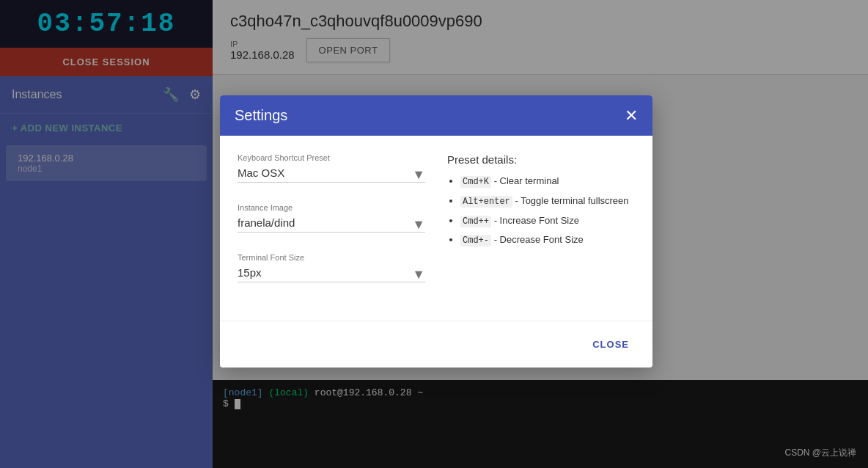 The image size is (868, 468). Describe the element at coordinates (526, 180) in the screenshot. I see `shortcut-desc-1: - Clear terminal` at that location.